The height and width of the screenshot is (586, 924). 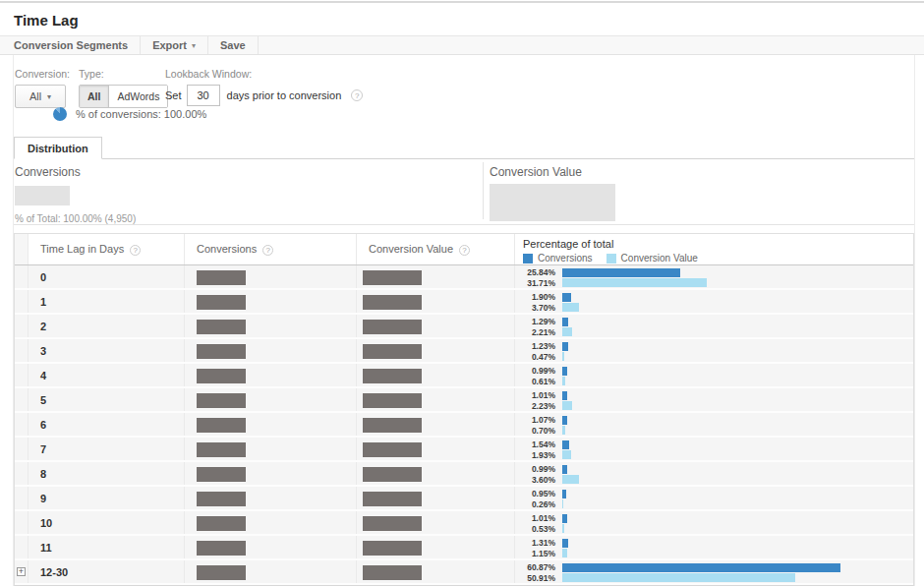 What do you see at coordinates (71, 45) in the screenshot?
I see `conversion-segments-button: Conversion Segments` at bounding box center [71, 45].